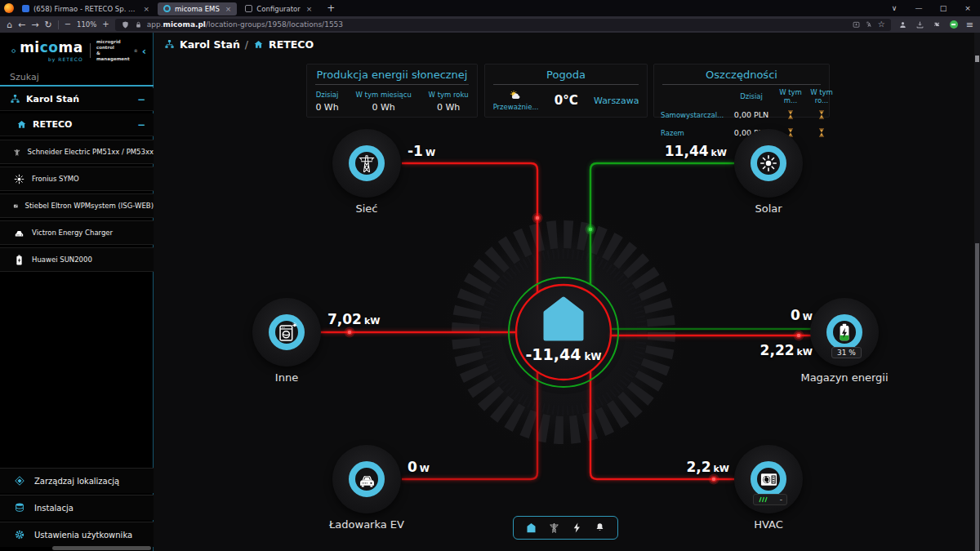 This screenshot has width=980, height=551. Describe the element at coordinates (938, 24) in the screenshot. I see `extension-puzzle-icon` at that location.